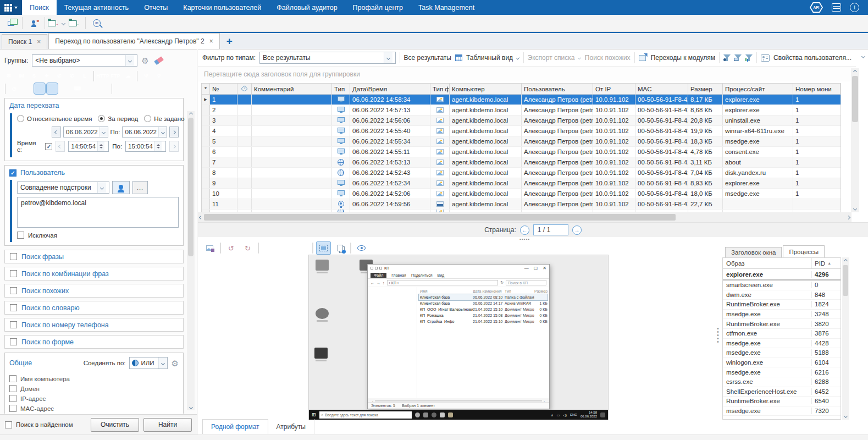 This screenshot has width=868, height=440. I want to click on rotate-right-icon: ↻, so click(247, 248).